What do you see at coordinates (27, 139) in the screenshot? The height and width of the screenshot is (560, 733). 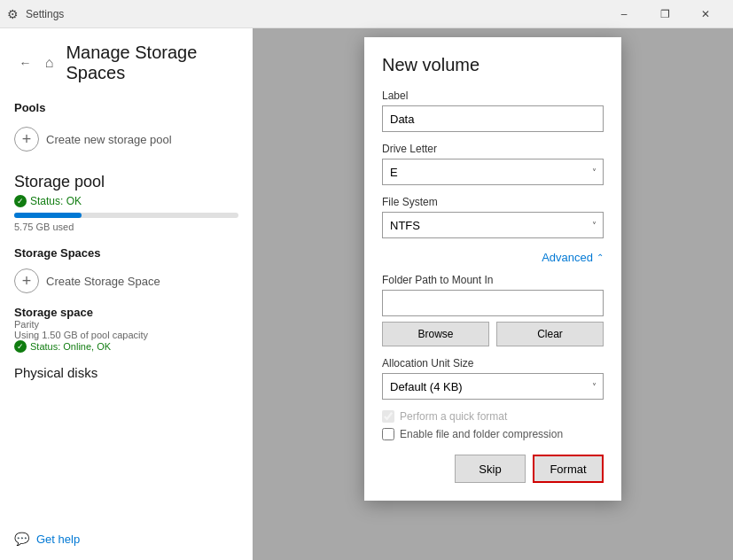 I see `plus-icon: +` at bounding box center [27, 139].